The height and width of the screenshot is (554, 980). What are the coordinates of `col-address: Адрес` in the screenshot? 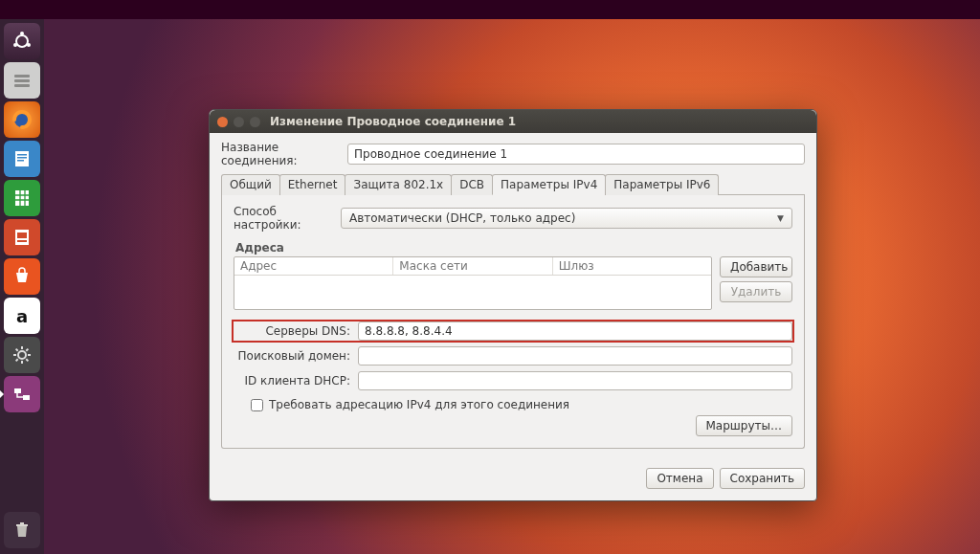 It's located at (314, 266).